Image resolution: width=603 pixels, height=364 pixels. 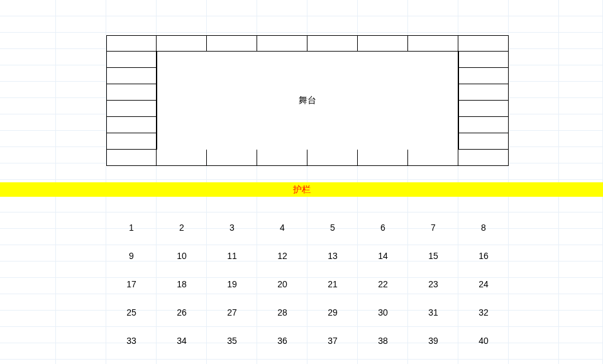 I want to click on seat-cell: 39, so click(x=433, y=341).